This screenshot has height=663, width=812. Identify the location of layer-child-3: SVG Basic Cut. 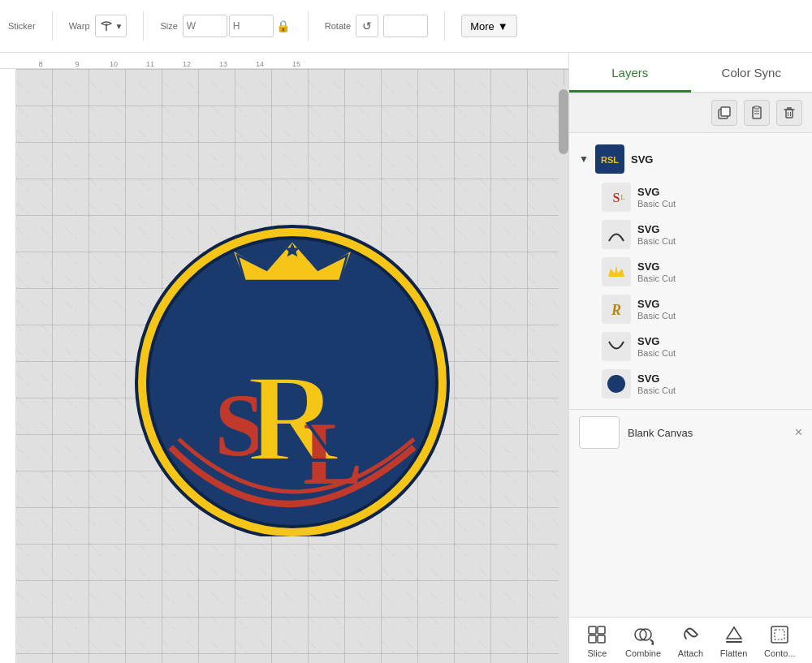
(690, 272).